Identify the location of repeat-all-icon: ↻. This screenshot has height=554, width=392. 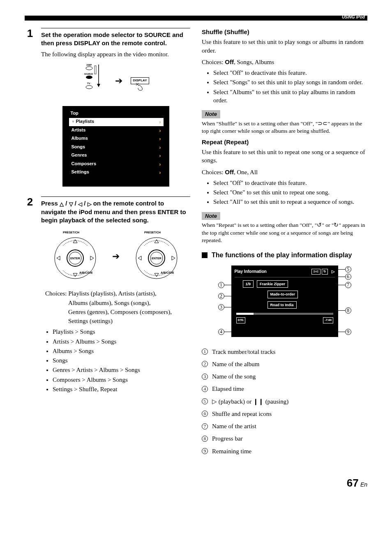
(336, 225).